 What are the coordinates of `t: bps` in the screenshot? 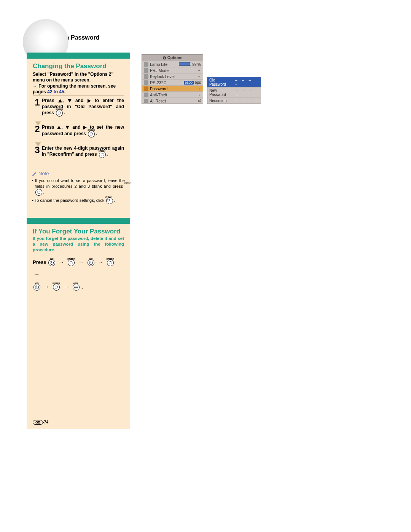 It's located at (198, 82).